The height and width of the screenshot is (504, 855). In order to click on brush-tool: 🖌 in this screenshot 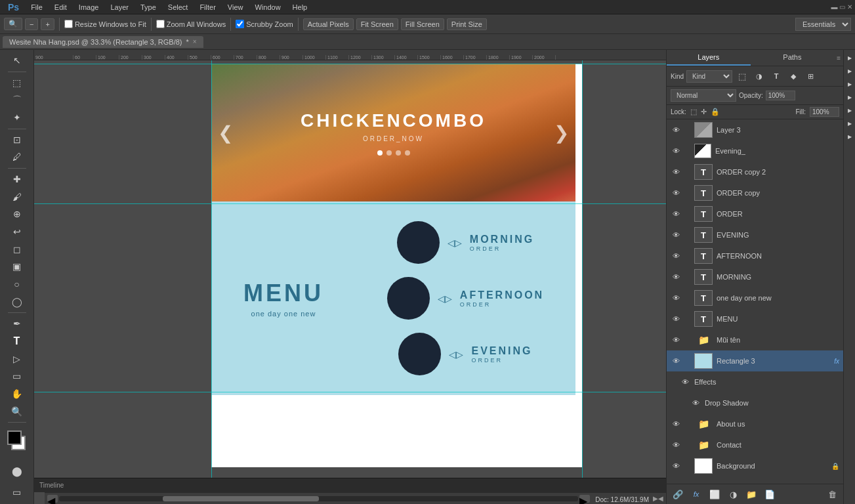, I will do `click(17, 197)`.